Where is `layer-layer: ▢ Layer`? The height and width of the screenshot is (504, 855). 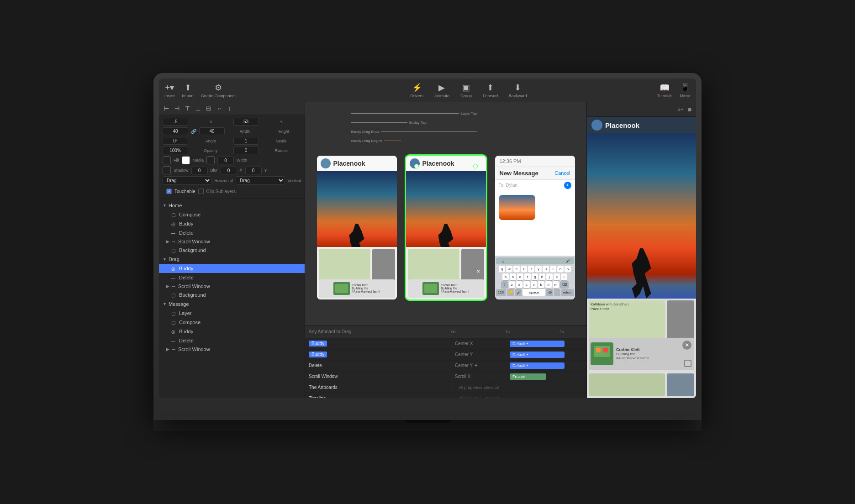 layer-layer: ▢ Layer is located at coordinates (232, 313).